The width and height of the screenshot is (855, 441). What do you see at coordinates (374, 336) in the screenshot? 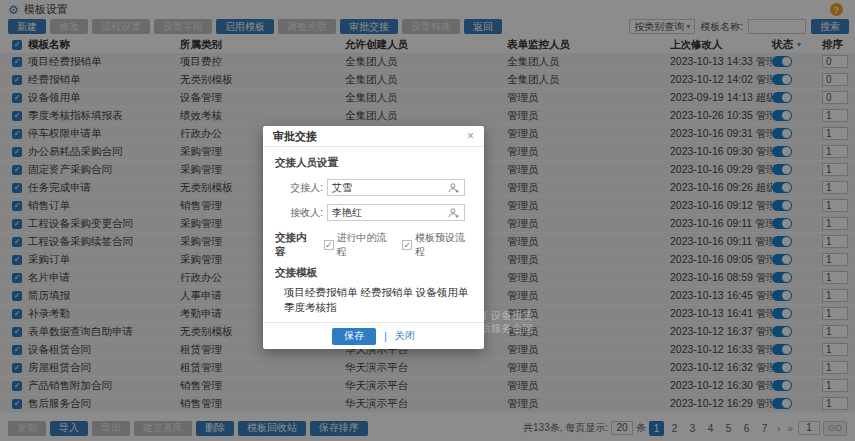
I see `dialog-footer: 保存 | 关闭` at bounding box center [374, 336].